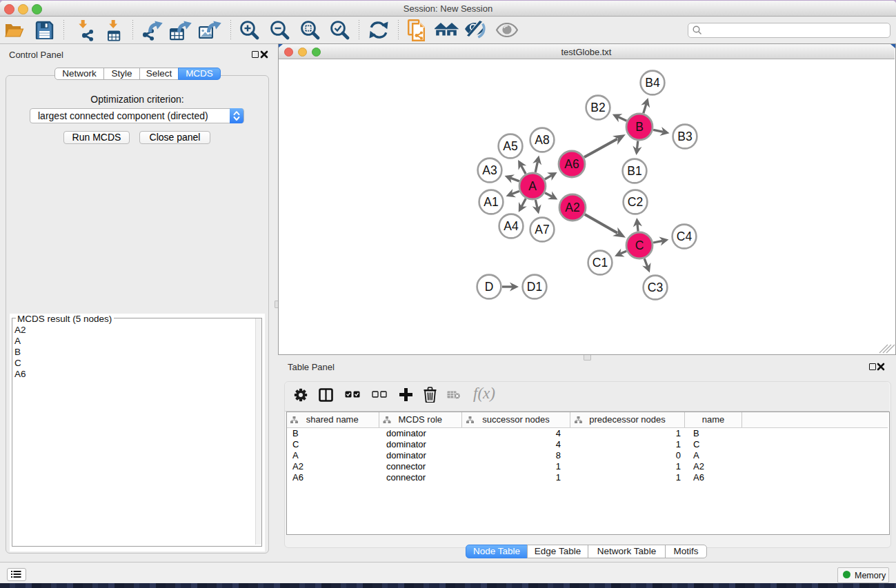 The width and height of the screenshot is (896, 588). I want to click on svg-text: D1, so click(535, 287).